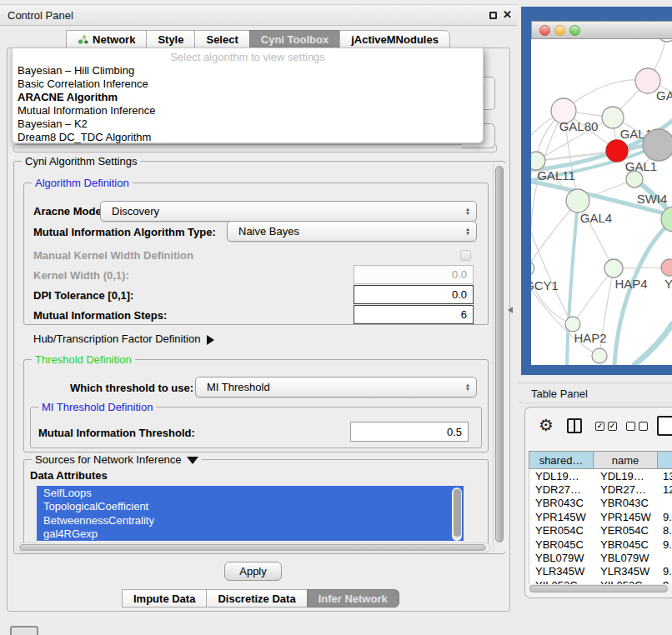 This screenshot has width=672, height=635. Describe the element at coordinates (562, 503) in the screenshot. I see `cell-shared-name: YBR043C` at that location.